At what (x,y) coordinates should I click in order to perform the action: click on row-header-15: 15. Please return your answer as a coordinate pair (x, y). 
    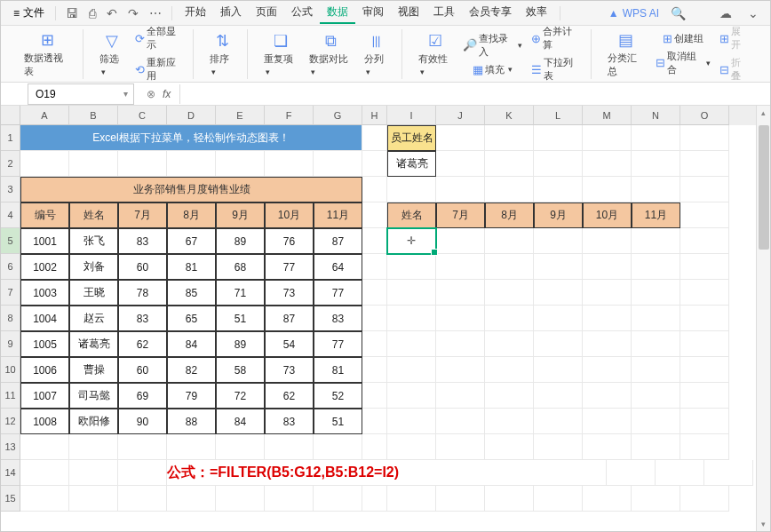
    Looking at the image, I should click on (11, 499).